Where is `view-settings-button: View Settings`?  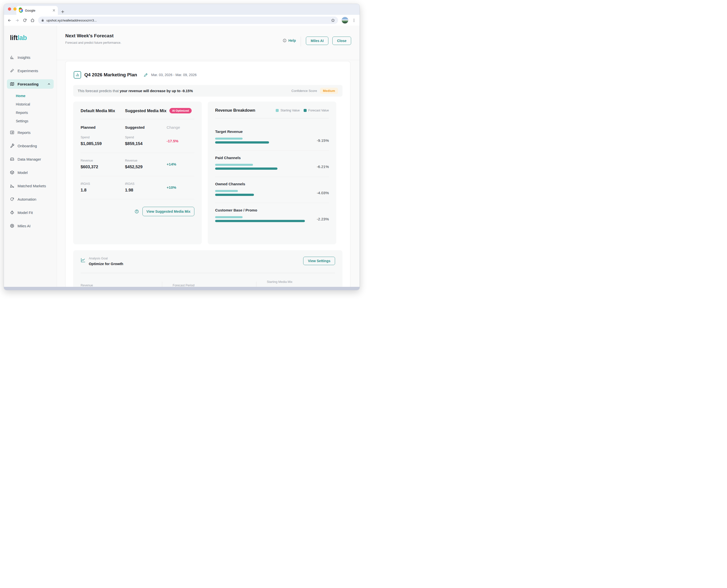 view-settings-button: View Settings is located at coordinates (319, 261).